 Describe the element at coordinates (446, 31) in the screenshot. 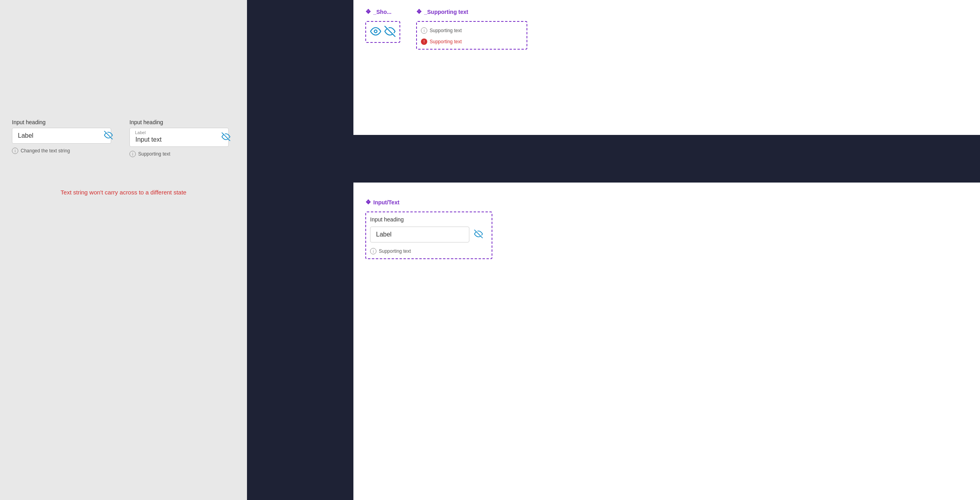

I see `supporting-text-normal-label: Supporting text` at that location.